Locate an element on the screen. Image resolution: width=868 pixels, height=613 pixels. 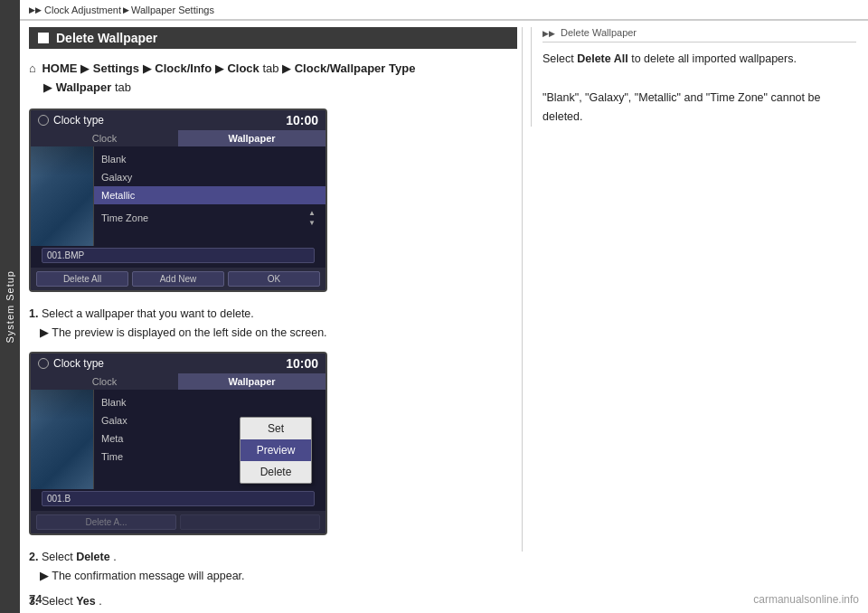
right-para1: Select Delete All to delete all imported… is located at coordinates (700, 60).